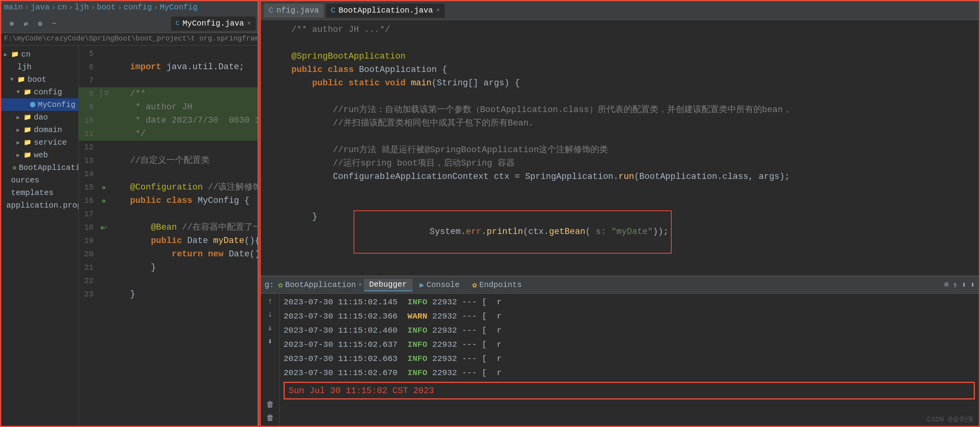 The height and width of the screenshot is (427, 980). What do you see at coordinates (105, 228) in the screenshot?
I see `bean-gutter-icon-18b: ✓` at bounding box center [105, 228].